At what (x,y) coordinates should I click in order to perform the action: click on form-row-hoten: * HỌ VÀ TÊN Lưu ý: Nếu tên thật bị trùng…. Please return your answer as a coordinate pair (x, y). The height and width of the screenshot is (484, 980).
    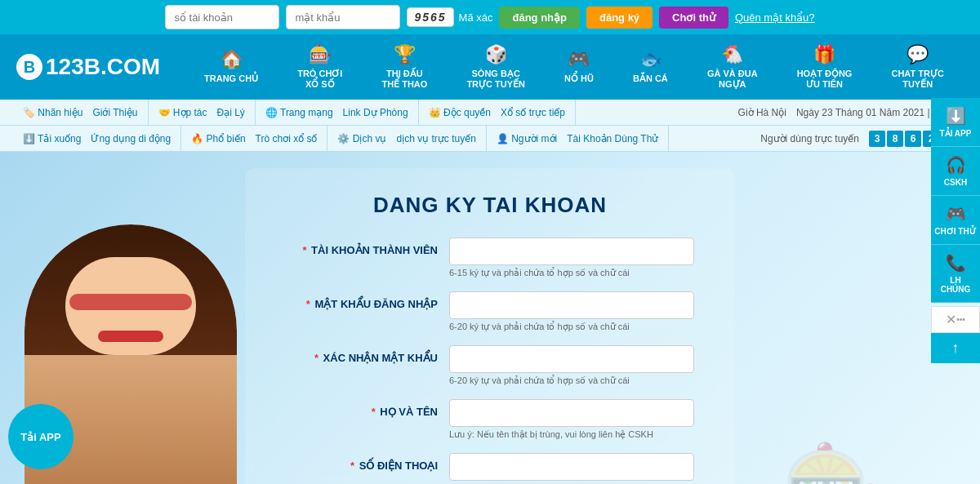
    Looking at the image, I should click on (490, 420).